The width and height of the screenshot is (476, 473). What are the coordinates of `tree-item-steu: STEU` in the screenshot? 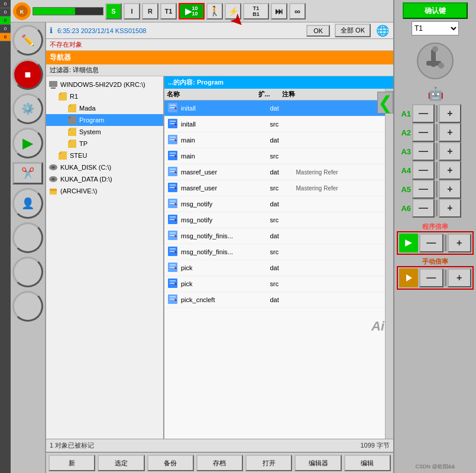 It's located at (105, 155).